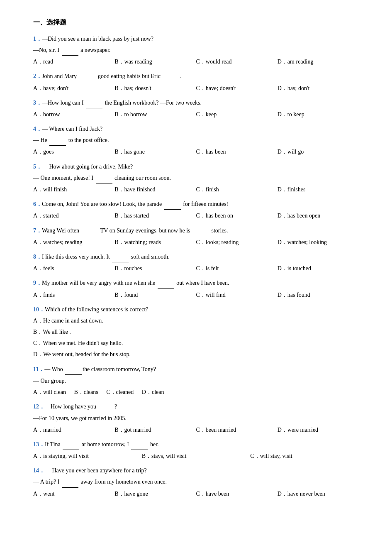 This screenshot has width=392, height=555. What do you see at coordinates (74, 61) in the screenshot?
I see `q1-opt-a: A．read` at bounding box center [74, 61].